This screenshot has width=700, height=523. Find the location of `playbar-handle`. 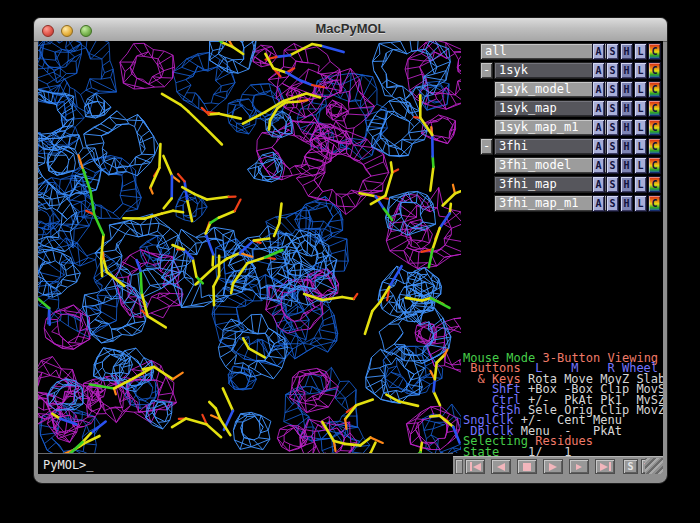

playbar-handle is located at coordinates (459, 466).